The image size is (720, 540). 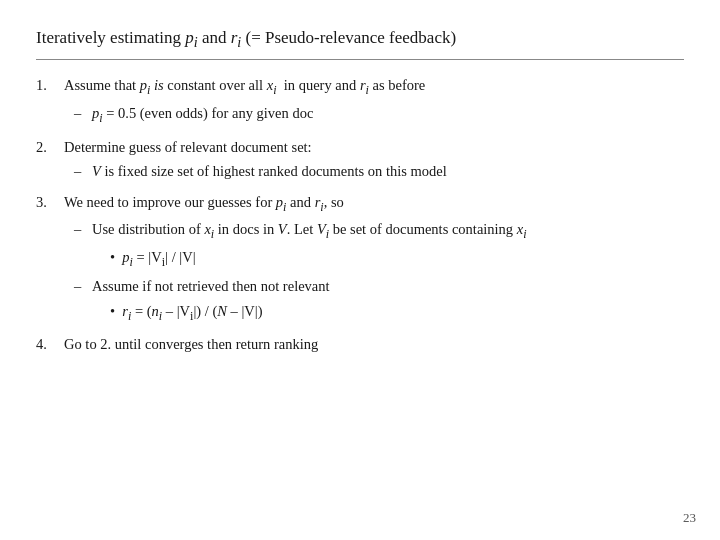 I want to click on dash-icon-3-1: –, so click(x=80, y=244).